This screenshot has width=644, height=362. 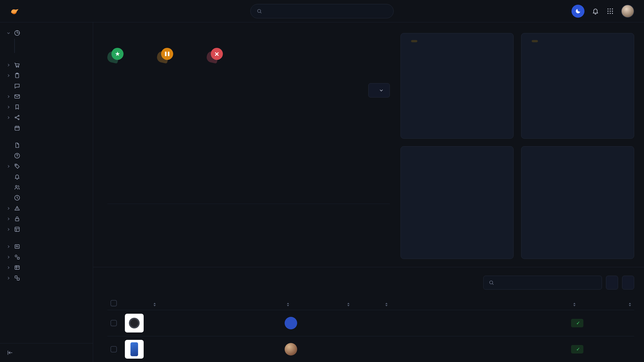 I want to click on status-badge: ✓, so click(x=577, y=323).